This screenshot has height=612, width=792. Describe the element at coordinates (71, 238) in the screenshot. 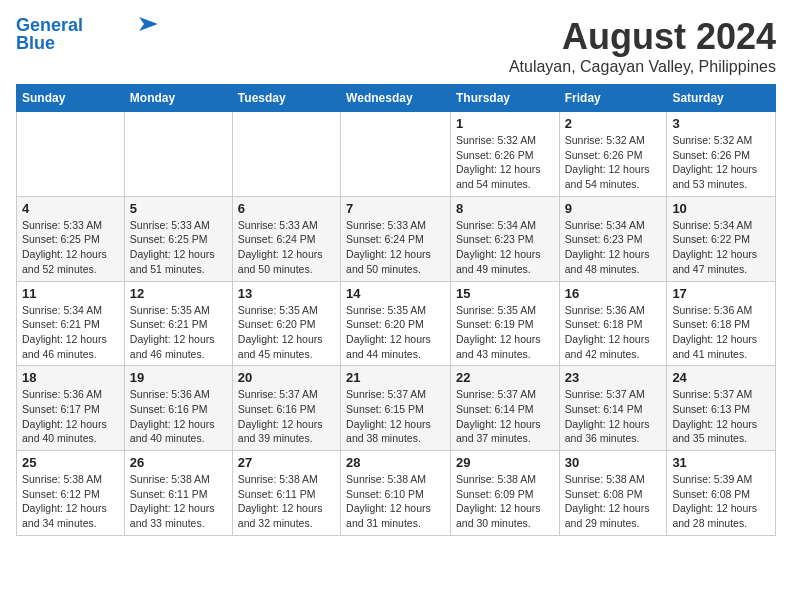

I see `calendar-cell: 4Sunrise: 5:33 AMSunset: 6:25 PMDaylight…` at that location.